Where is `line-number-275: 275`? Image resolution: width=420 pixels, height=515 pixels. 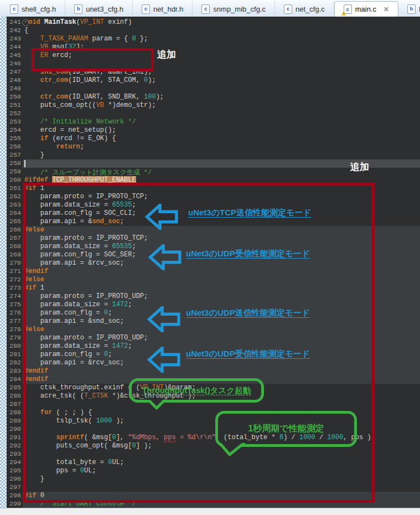 line-number-275: 275 is located at coordinates (14, 305).